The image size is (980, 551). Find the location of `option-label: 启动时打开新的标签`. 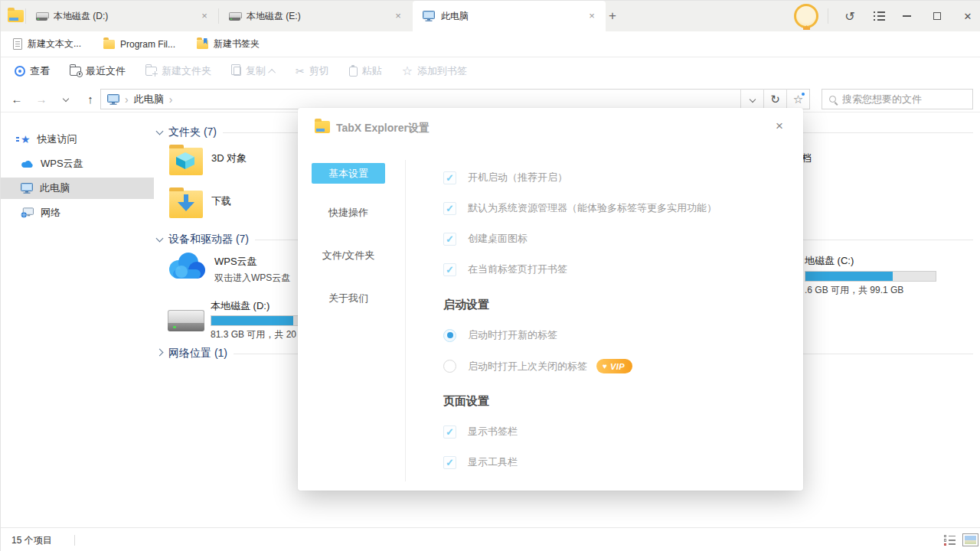

option-label: 启动时打开新的标签 is located at coordinates (513, 335).